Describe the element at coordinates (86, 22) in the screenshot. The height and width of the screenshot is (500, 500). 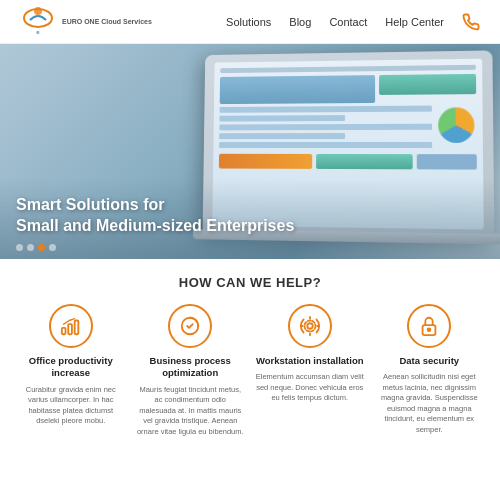
I see `logo: e EURO ONE Cloud Services` at that location.